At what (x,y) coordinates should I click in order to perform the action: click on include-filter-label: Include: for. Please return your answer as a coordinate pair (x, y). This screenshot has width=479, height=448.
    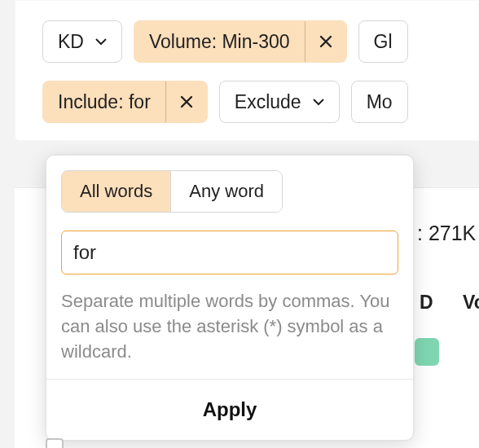
    Looking at the image, I should click on (104, 102).